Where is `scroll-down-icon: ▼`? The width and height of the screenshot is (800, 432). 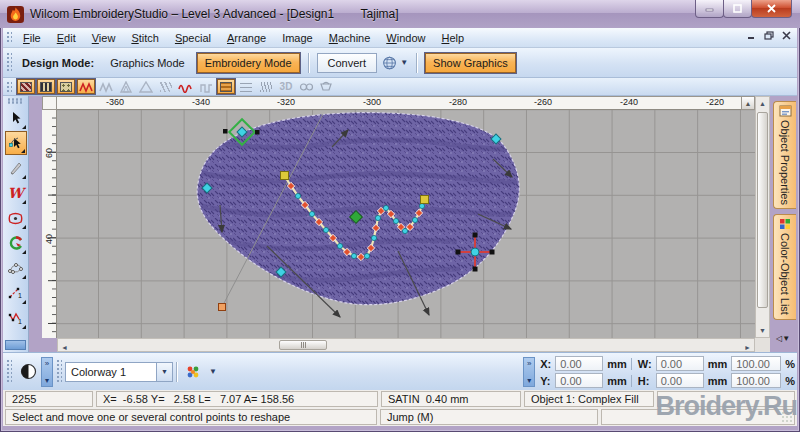 scroll-down-icon: ▼ is located at coordinates (762, 330).